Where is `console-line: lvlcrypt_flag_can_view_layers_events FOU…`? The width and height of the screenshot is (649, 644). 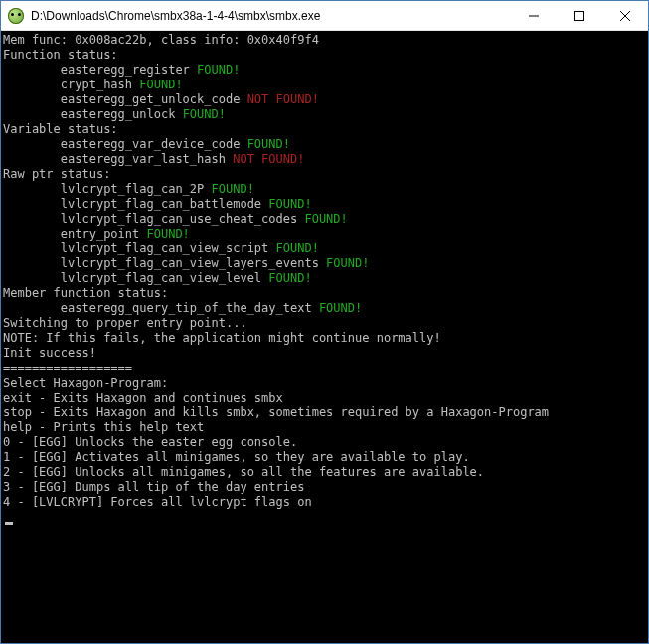 console-line: lvlcrypt_flag_can_view_layers_events FOU… is located at coordinates (324, 264).